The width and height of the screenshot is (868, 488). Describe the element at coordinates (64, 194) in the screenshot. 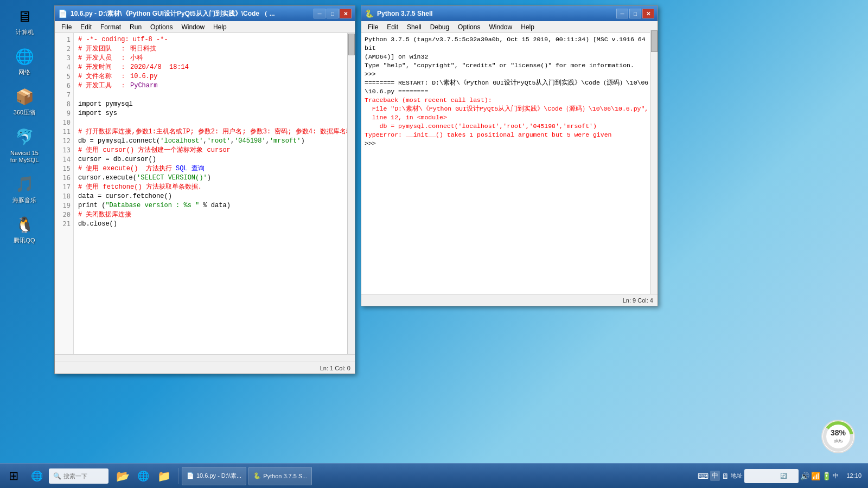

I see `line-numbers: 12345 678910 1112131415 1617181920 21` at that location.